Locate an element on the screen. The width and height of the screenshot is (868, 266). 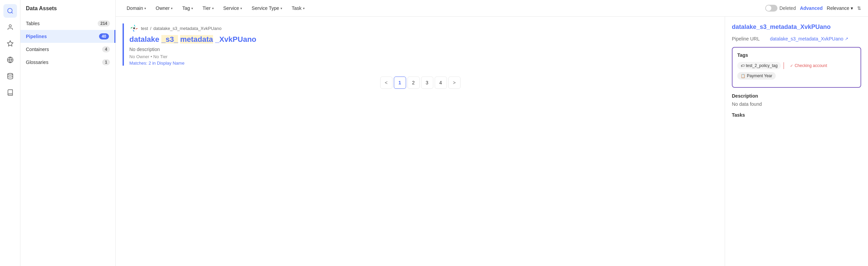
nav-search is located at coordinates (10, 11).